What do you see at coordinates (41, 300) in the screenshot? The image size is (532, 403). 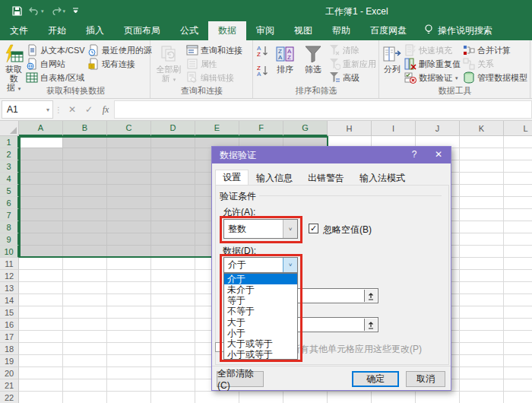 I see `cell-A14` at bounding box center [41, 300].